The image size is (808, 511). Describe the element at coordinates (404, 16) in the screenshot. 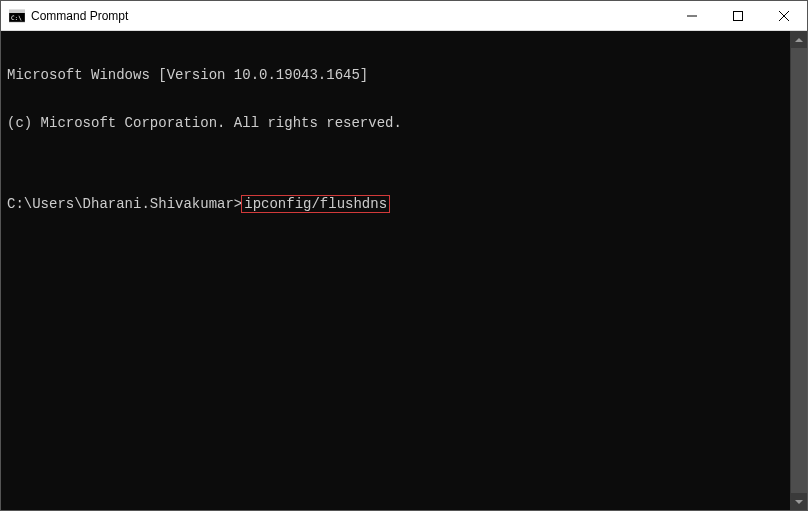

I see `titlebar: C:\ Command Prompt` at that location.